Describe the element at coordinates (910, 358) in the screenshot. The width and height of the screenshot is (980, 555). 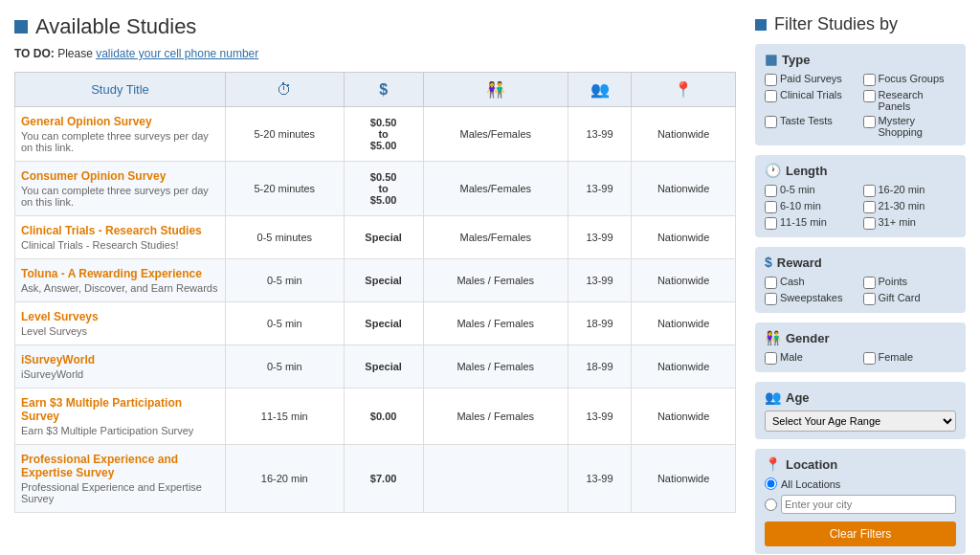
I see `checkbox-female: Female` at that location.